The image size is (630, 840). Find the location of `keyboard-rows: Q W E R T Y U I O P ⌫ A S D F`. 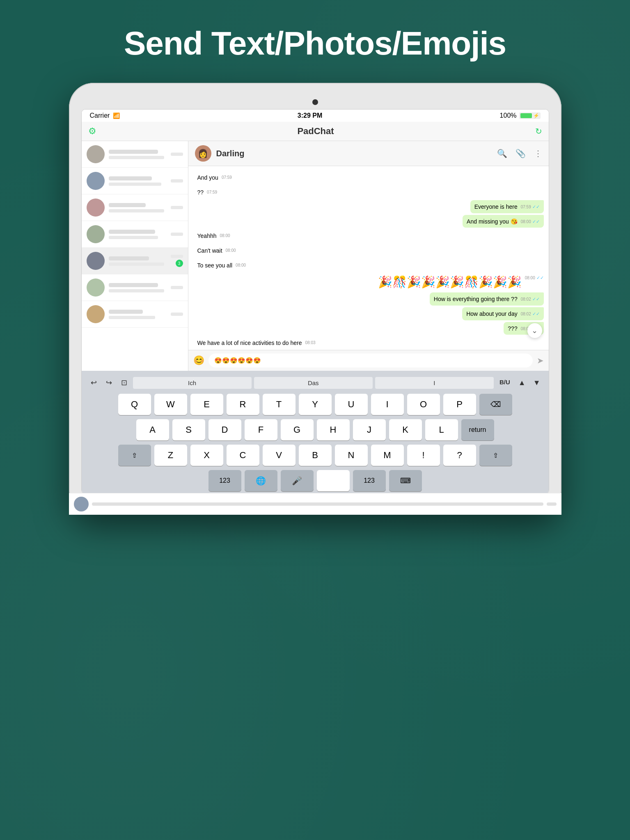

keyboard-rows: Q W E R T Y U I O P ⌫ A S D F is located at coordinates (315, 443).